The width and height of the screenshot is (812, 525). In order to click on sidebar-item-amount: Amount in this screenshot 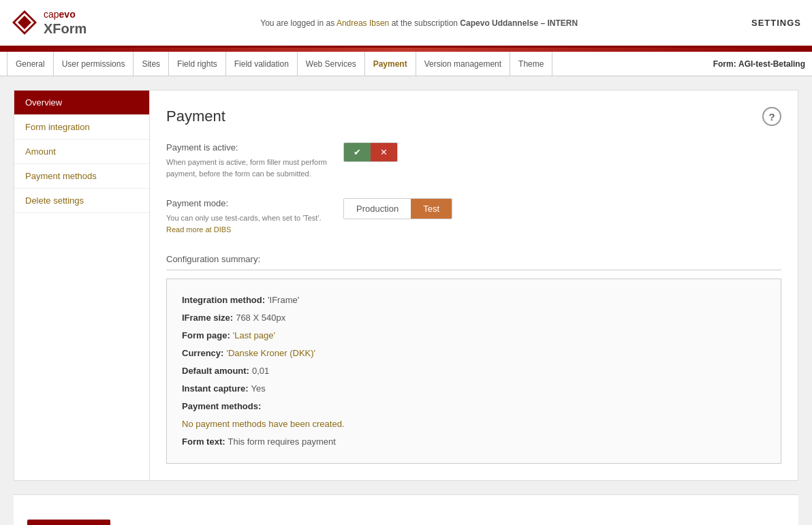, I will do `click(82, 152)`.